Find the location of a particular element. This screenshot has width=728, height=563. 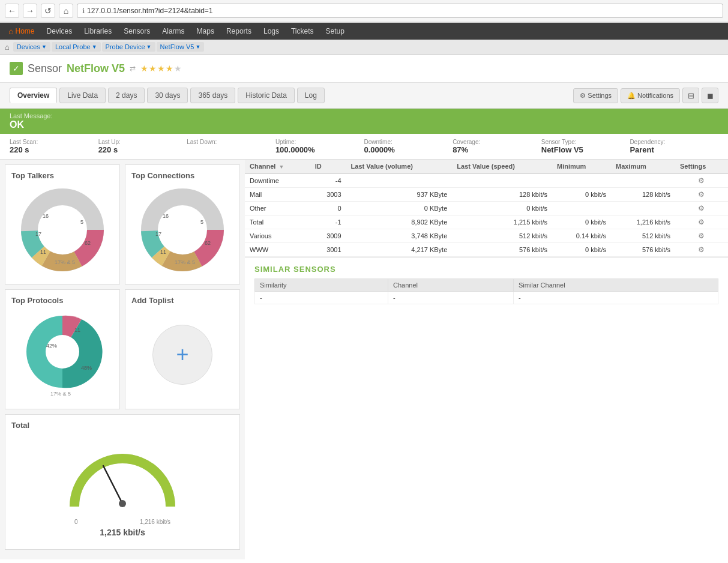

back-button: ← is located at coordinates (12, 11).